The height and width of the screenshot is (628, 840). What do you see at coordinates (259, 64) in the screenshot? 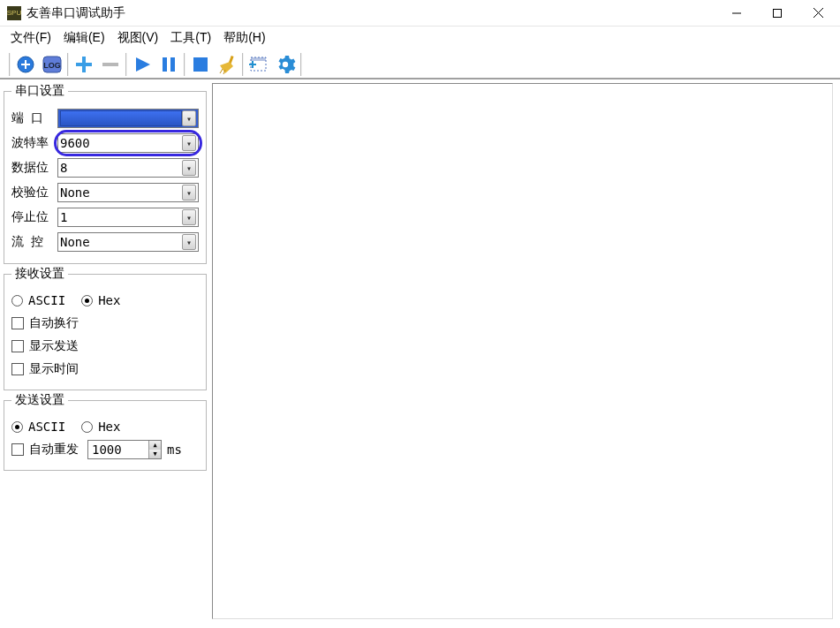
I see `window-plus-icon` at bounding box center [259, 64].